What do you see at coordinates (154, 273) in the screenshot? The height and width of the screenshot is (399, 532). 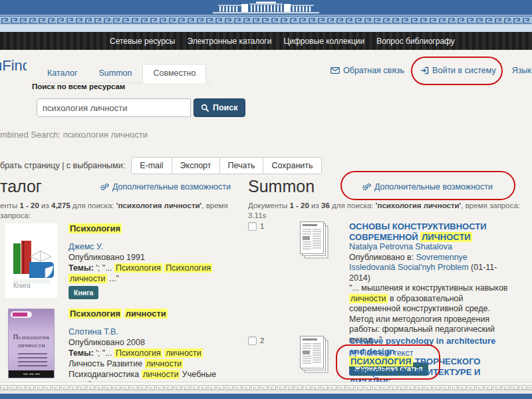 I see `topics-line: Темы: '; "... Психология Психология личн…` at bounding box center [154, 273].